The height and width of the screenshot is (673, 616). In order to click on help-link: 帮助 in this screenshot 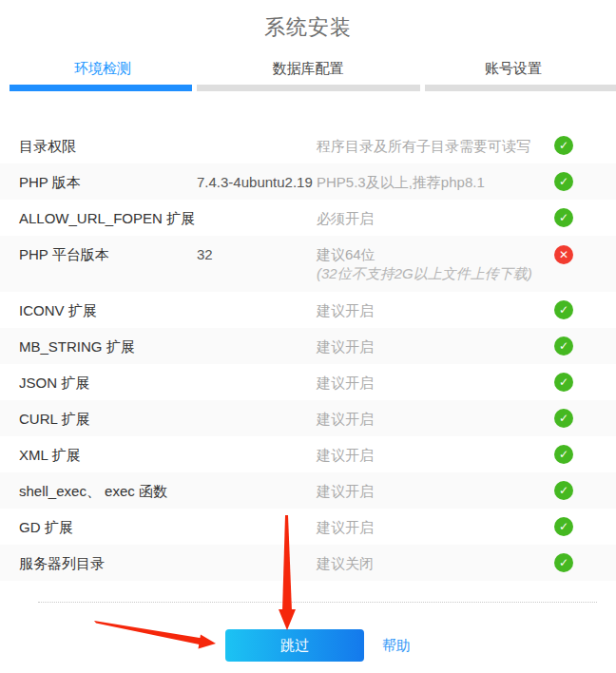, I will do `click(396, 646)`.